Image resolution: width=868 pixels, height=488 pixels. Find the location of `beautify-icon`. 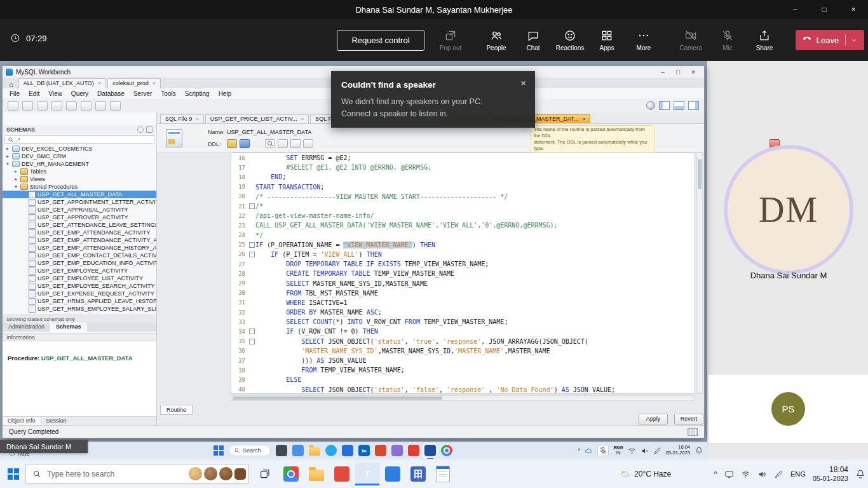

beautify-icon is located at coordinates (283, 144).